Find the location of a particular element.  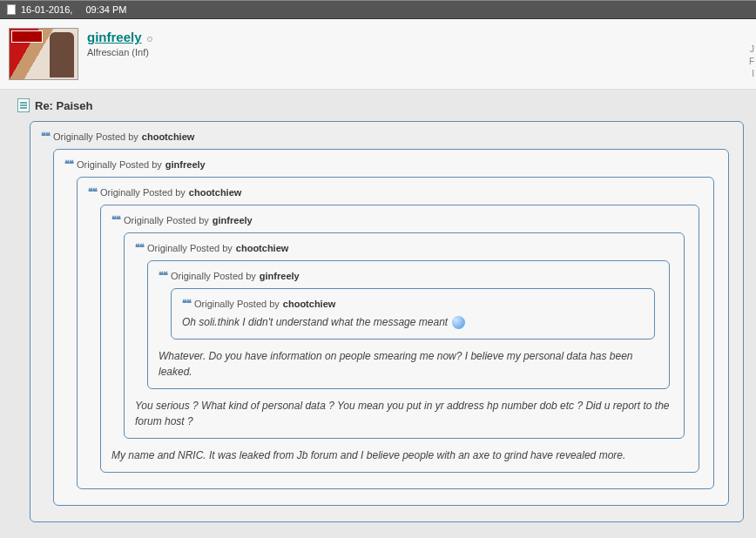

page-icon is located at coordinates (11, 10).